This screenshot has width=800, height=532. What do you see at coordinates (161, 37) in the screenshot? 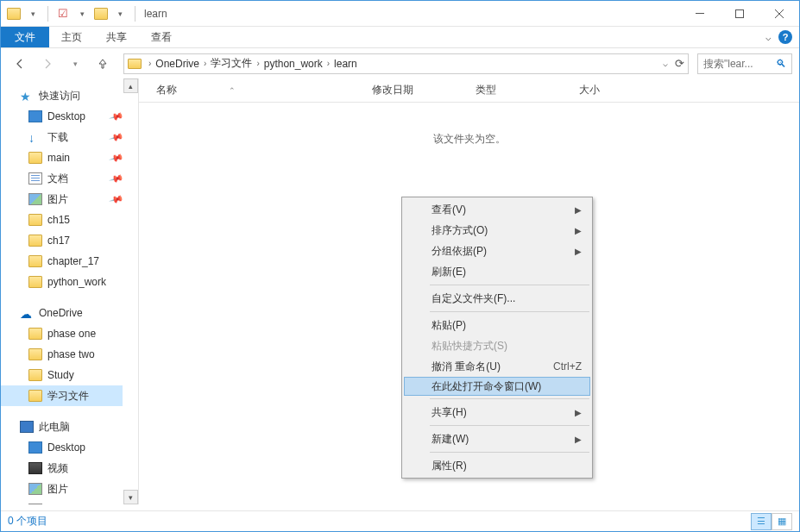
I see `view-tab: 查看` at bounding box center [161, 37].